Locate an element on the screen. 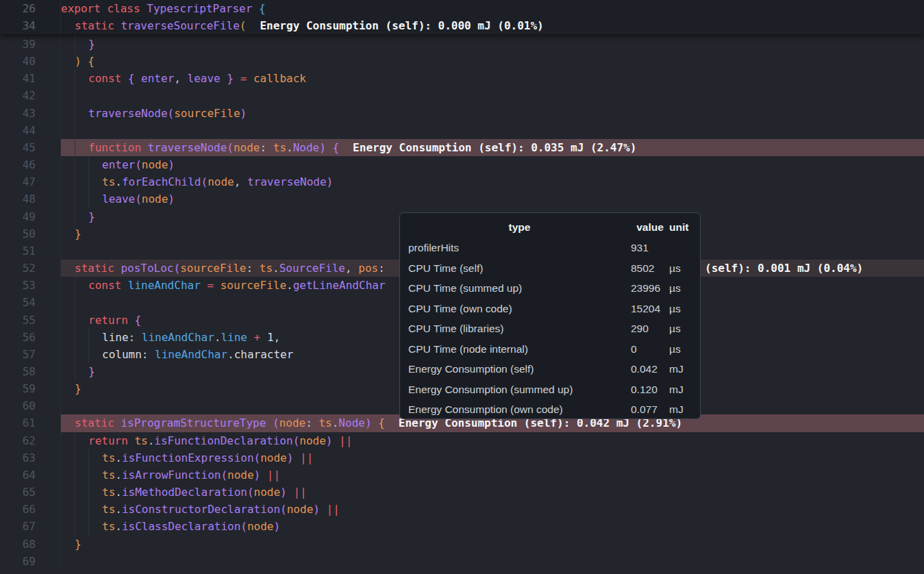  code-token: isClassDeclaration is located at coordinates (181, 526).